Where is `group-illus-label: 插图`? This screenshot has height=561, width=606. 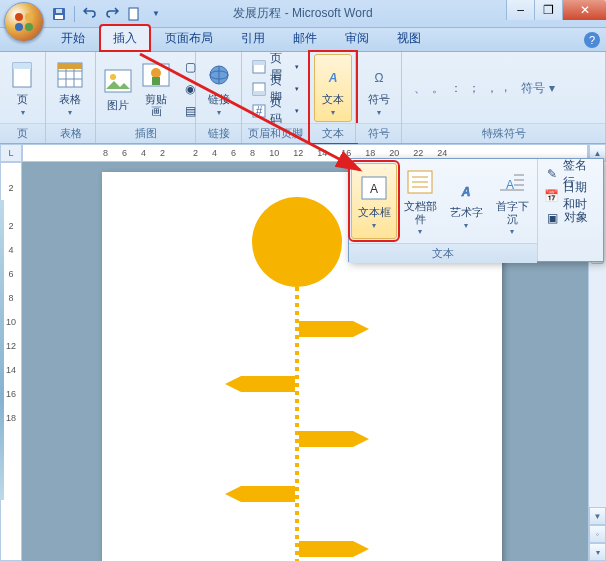 group-illus-label: 插图 is located at coordinates (146, 133).